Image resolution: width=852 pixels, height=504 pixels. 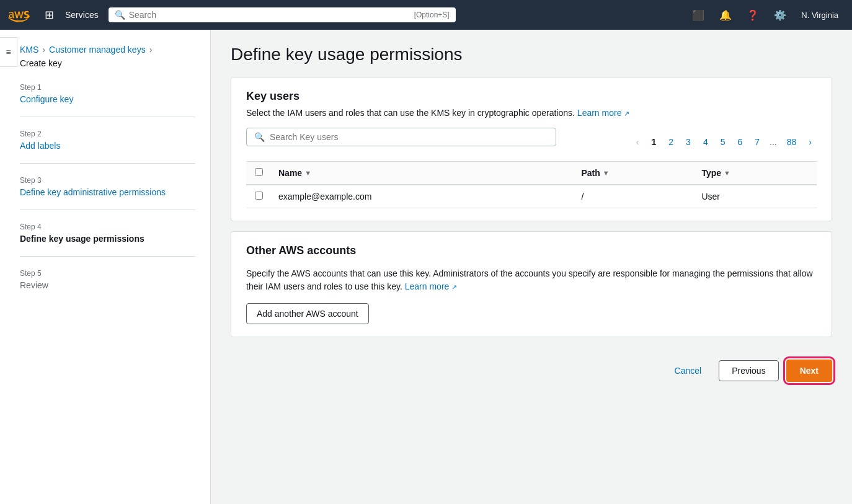 What do you see at coordinates (426, 15) in the screenshot?
I see `top-navigation: ⊞ Services 🔍 [Option+S] ⬛ 🔔 ❓ ⚙️ N. Virg…` at bounding box center [426, 15].